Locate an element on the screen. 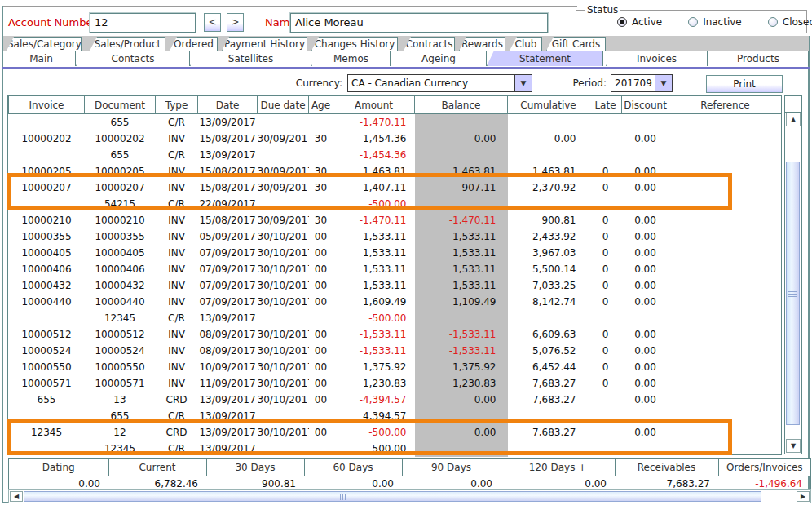 Image resolution: width=812 pixels, height=505 pixels. vertical-scrollbar: ▲ ▼ is located at coordinates (793, 275).